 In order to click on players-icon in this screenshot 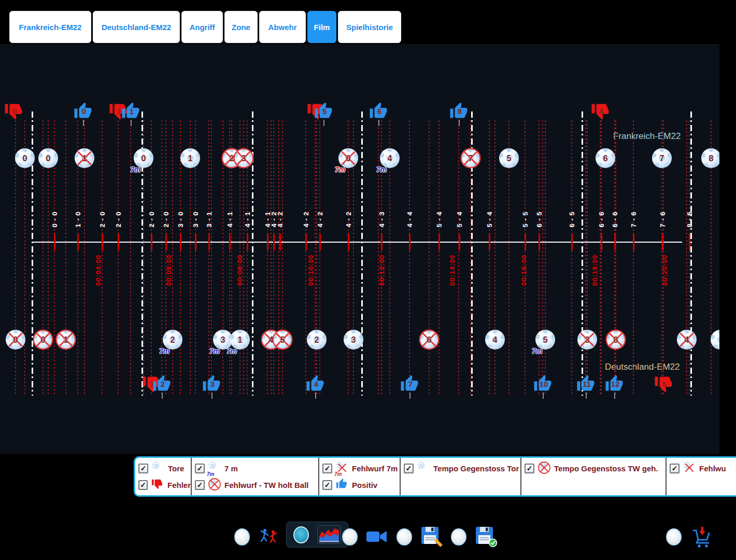, I will do `click(268, 537)`.